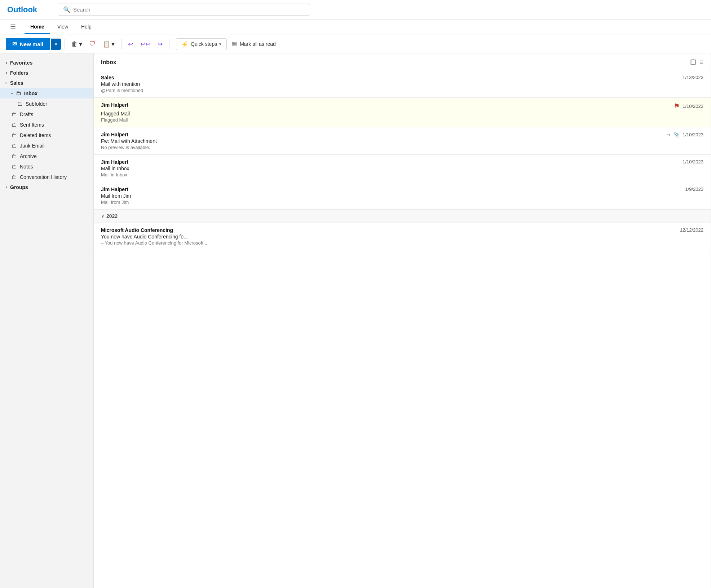 The image size is (711, 588). What do you see at coordinates (47, 93) in the screenshot?
I see `sidebar-item-inbox: › 🗀 Inbox` at bounding box center [47, 93].